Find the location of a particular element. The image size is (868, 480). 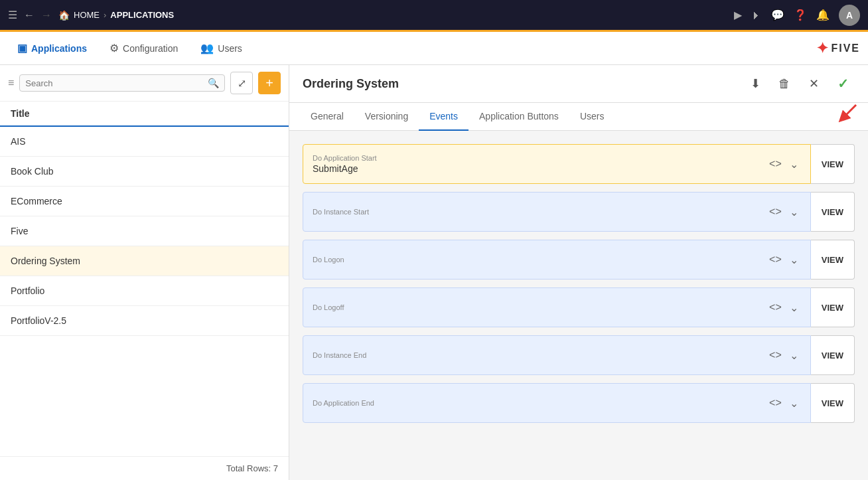

chat-icon: 💬 is located at coordinates (778, 15).